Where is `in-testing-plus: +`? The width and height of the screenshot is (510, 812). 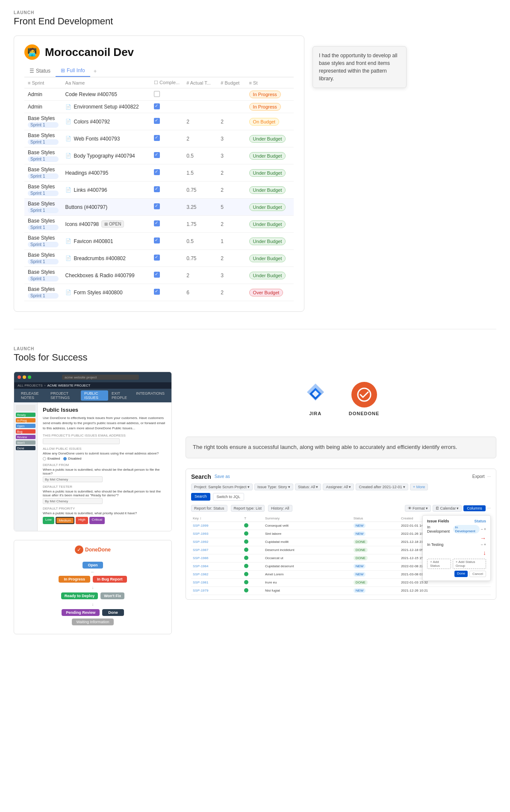 in-testing-plus: + is located at coordinates (485, 545).